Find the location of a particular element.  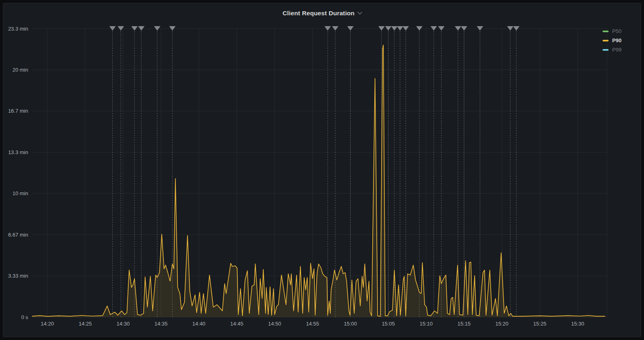

x-axis-tick-label: 14:25 is located at coordinates (85, 324).